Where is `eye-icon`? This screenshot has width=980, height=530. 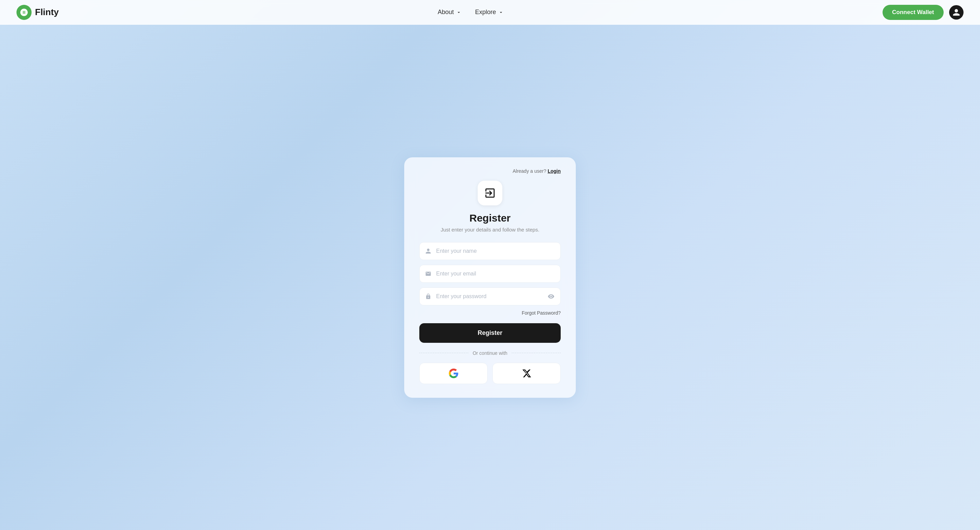
eye-icon is located at coordinates (551, 297).